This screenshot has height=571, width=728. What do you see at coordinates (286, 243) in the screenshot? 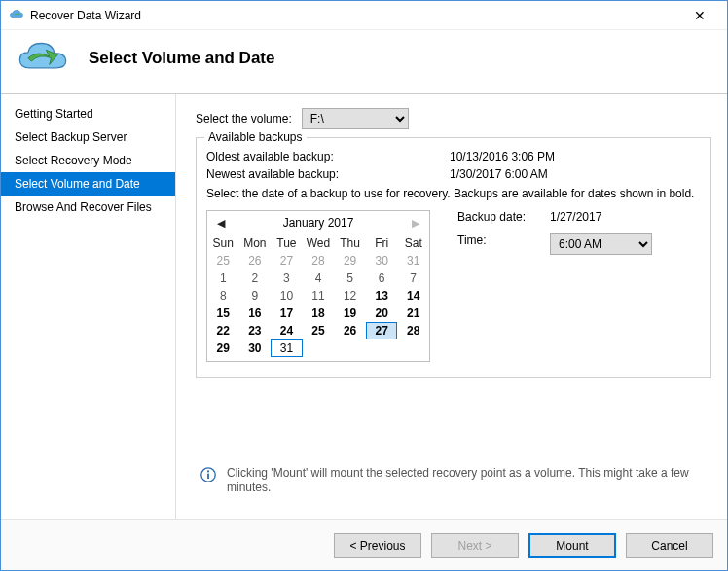
I see `calendar-dow: Tue` at bounding box center [286, 243].